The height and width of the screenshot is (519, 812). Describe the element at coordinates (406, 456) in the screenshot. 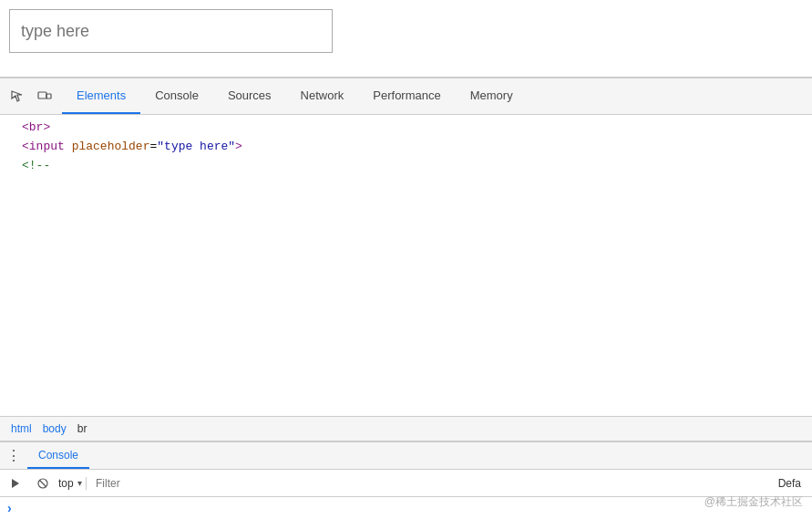

I see `console-drawer-tab-bar: ⋮ Console` at that location.